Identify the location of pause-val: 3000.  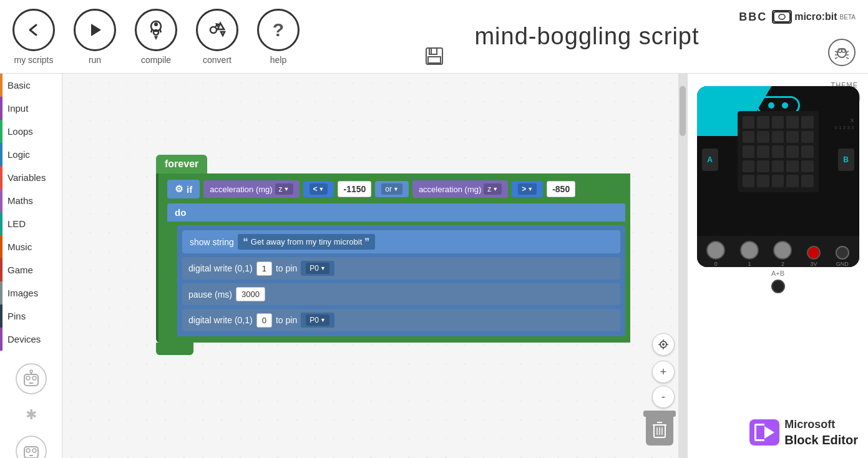
(251, 295).